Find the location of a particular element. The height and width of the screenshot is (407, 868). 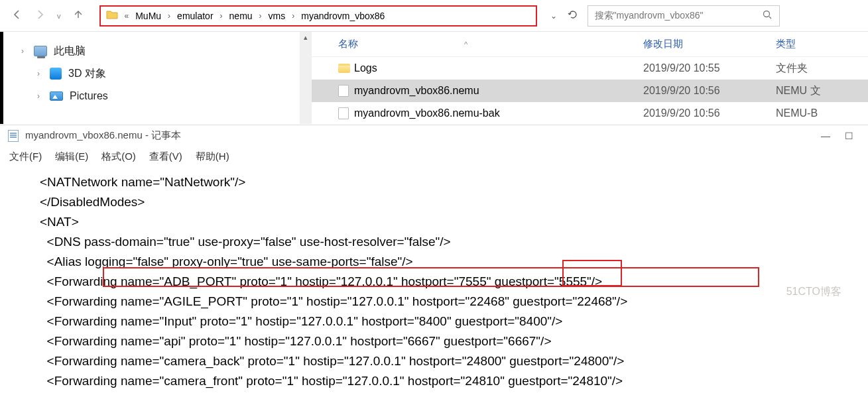

file-type: NEMU-B is located at coordinates (797, 113).